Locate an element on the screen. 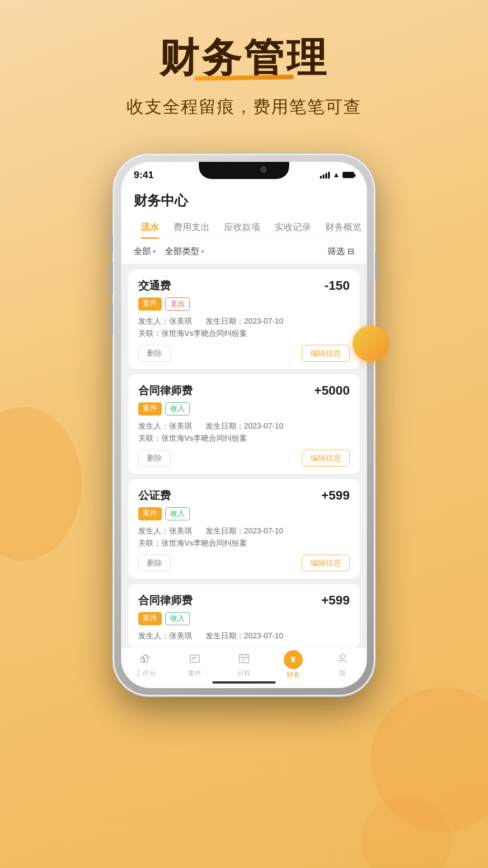 The image size is (488, 868). record-card-0: 交通费 -150 案件 支出 发生人：张美琪 发生日期：2023-07-10 关… is located at coordinates (244, 319).